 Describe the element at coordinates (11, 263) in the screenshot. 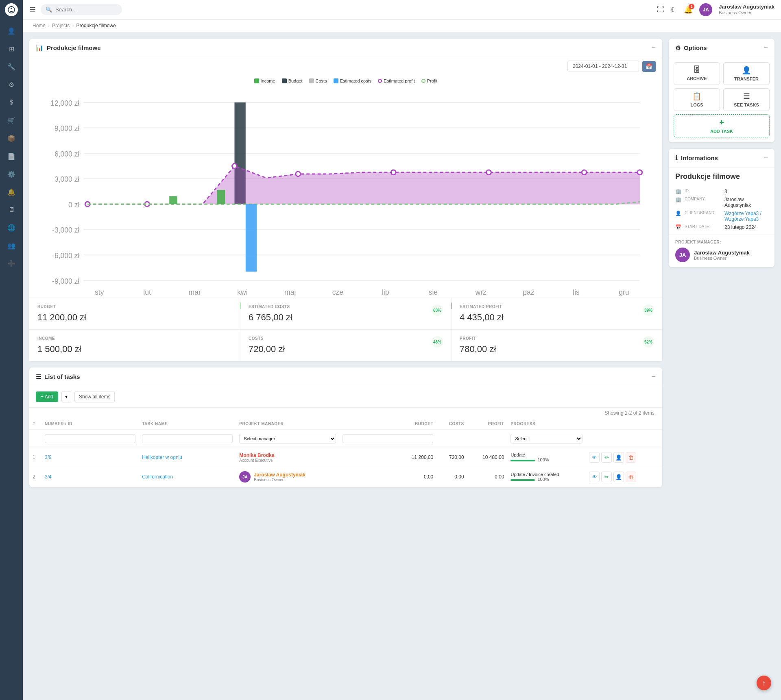

I see `sidebar-item-plus: ➕` at that location.